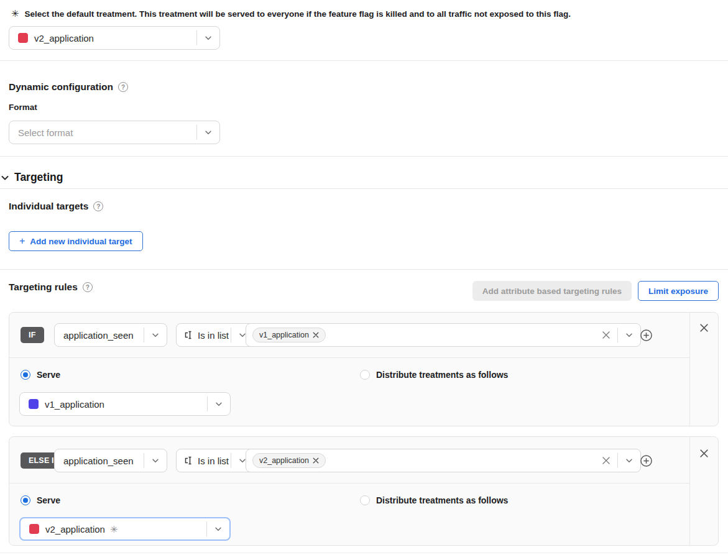 The image size is (728, 560). Describe the element at coordinates (114, 38) in the screenshot. I see `default-treatment-select: v2_application` at that location.